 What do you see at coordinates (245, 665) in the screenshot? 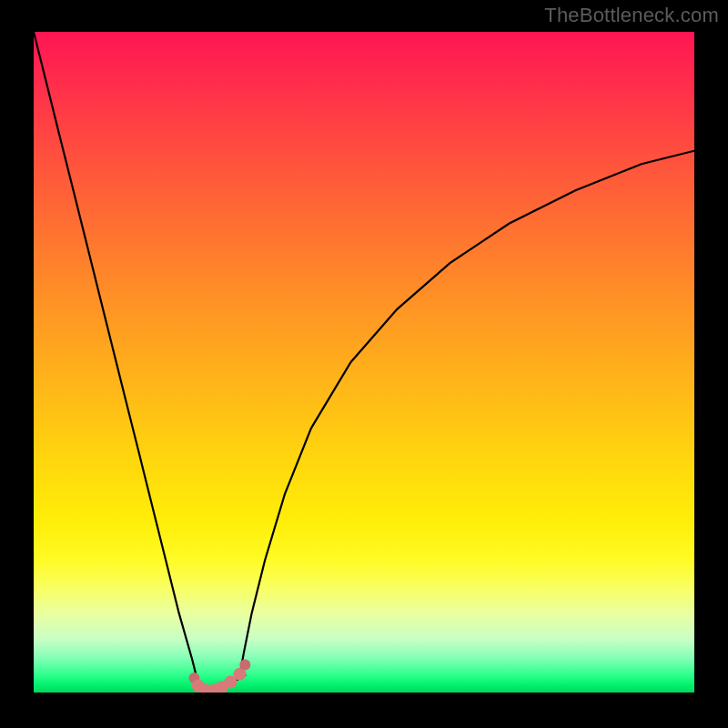
I see `marker-dot` at bounding box center [245, 665].